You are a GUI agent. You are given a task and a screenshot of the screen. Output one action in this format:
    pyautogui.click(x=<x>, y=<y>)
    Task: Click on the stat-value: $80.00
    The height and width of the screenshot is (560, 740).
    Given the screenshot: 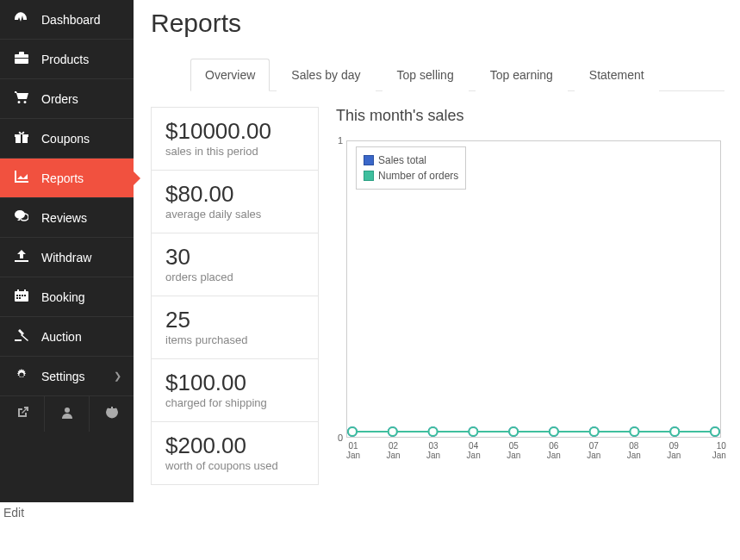 What is the action you would take?
    pyautogui.click(x=234, y=195)
    